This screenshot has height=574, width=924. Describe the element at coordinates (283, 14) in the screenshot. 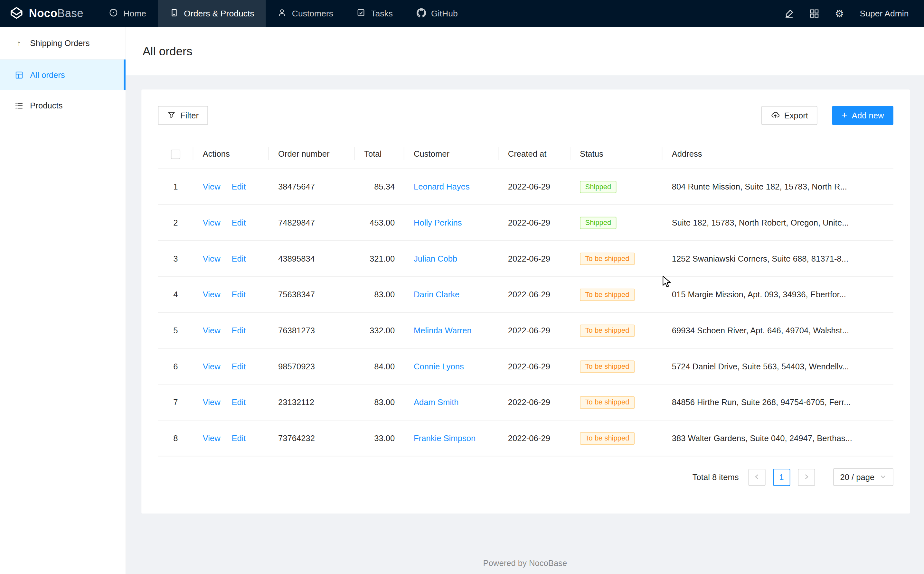

I see `main-menu: Home Orders & Products Customers` at that location.